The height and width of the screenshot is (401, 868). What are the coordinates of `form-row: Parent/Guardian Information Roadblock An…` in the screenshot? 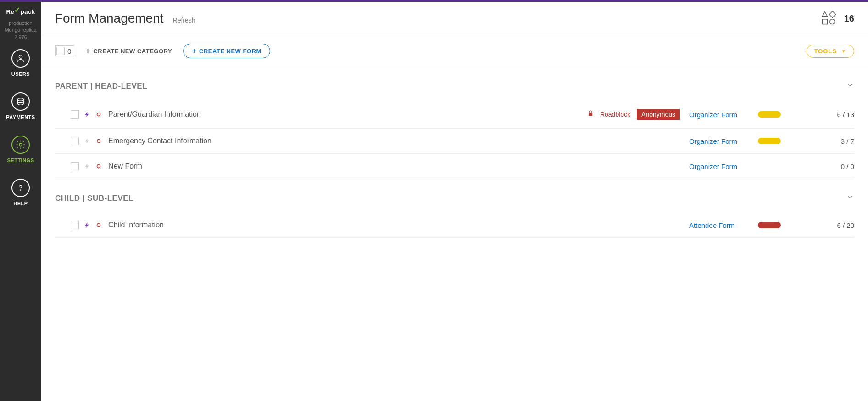 It's located at (455, 115).